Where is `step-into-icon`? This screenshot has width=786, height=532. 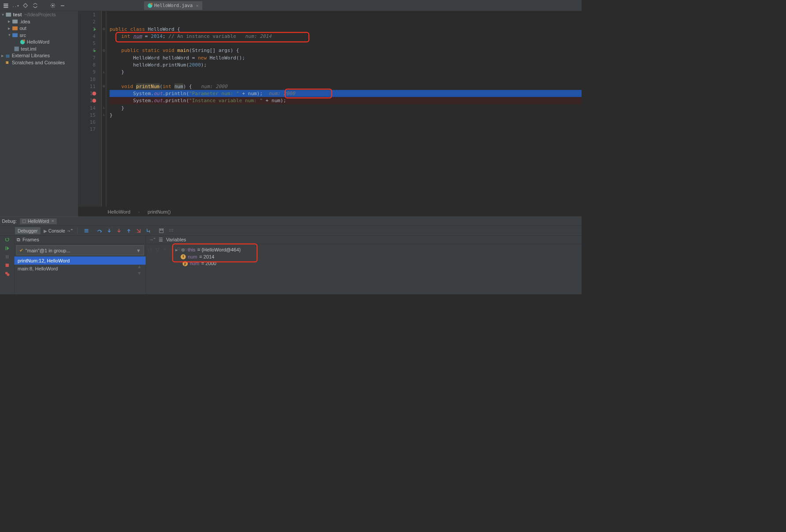
step-into-icon is located at coordinates (109, 231).